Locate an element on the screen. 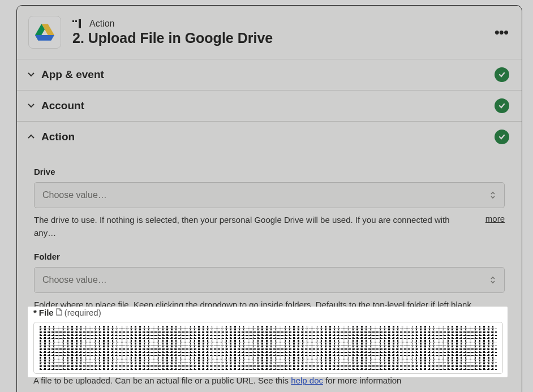 The width and height of the screenshot is (533, 392). step-type-label: Action is located at coordinates (102, 24).